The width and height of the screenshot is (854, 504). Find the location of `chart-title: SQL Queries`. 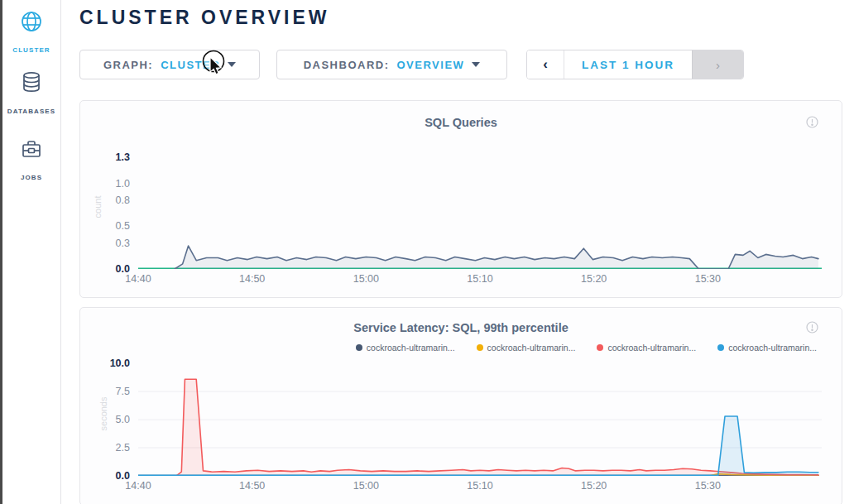

chart-title: SQL Queries is located at coordinates (461, 122).